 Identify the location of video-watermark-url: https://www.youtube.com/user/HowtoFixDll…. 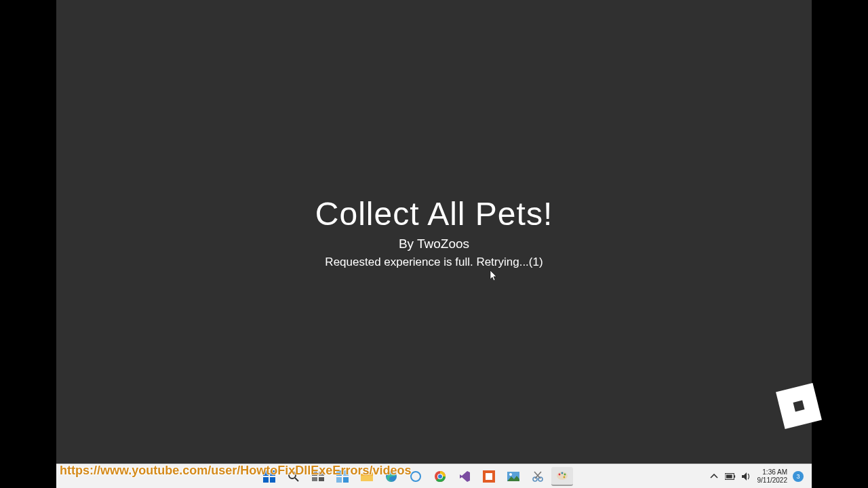
(235, 470).